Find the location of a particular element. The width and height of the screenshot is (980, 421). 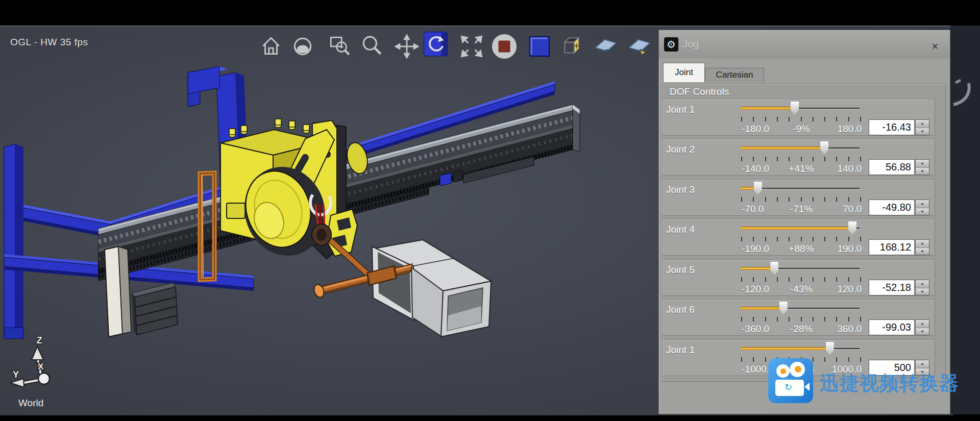

rotate-view-icon is located at coordinates (436, 44).